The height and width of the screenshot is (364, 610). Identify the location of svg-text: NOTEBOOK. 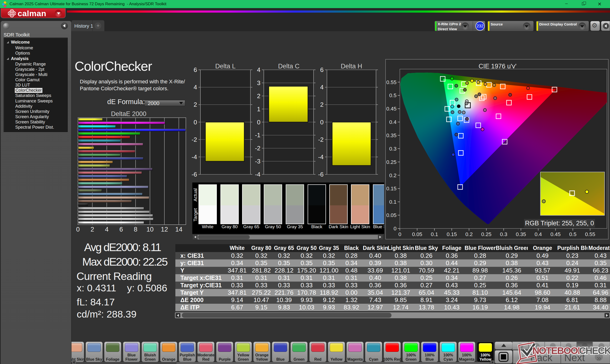
(558, 351).